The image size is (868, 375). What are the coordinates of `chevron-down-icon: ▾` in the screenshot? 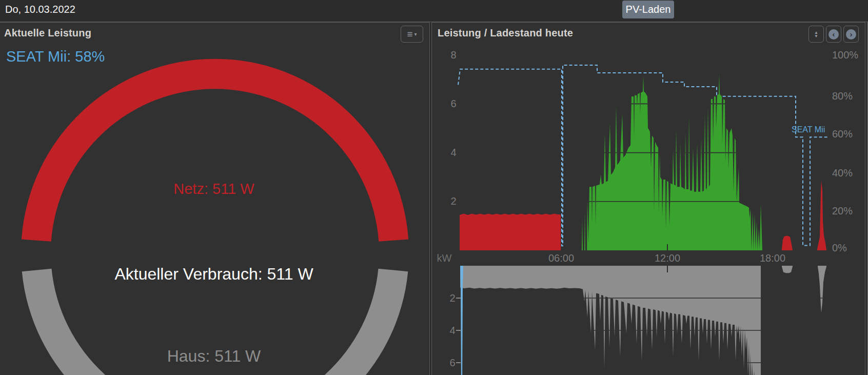 It's located at (416, 34).